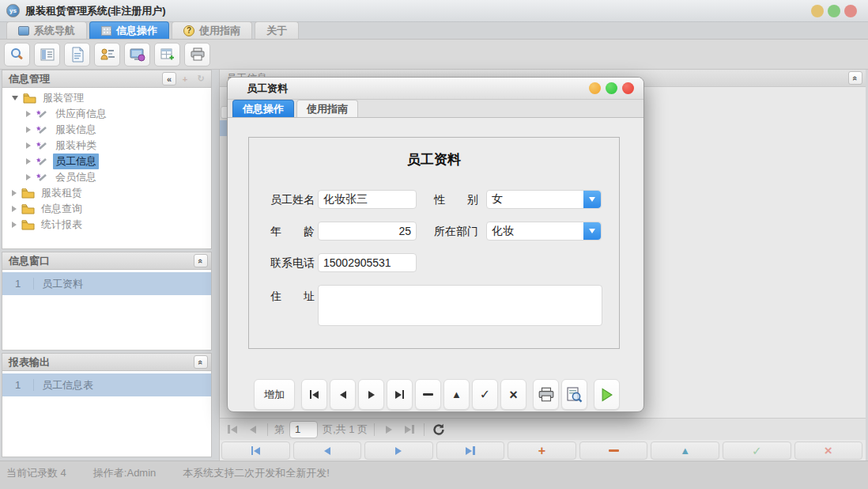  What do you see at coordinates (372, 394) in the screenshot?
I see `nav-next-button` at bounding box center [372, 394].